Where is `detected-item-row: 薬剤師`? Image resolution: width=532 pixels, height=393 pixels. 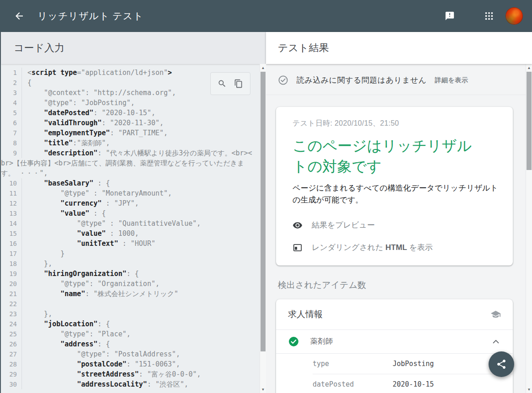
detected-item-row: 薬剤師 is located at coordinates (394, 342).